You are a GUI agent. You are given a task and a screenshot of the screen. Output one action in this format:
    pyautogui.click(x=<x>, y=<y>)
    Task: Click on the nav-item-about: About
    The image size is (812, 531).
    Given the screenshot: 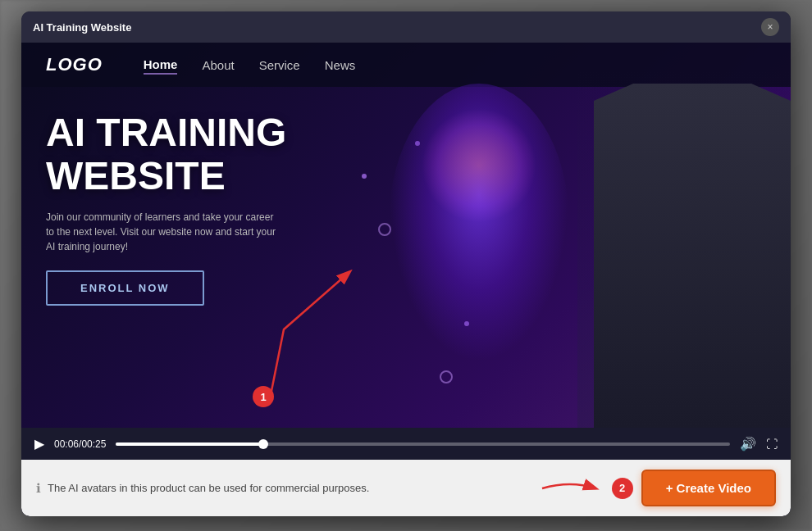 What is the action you would take?
    pyautogui.click(x=218, y=66)
    